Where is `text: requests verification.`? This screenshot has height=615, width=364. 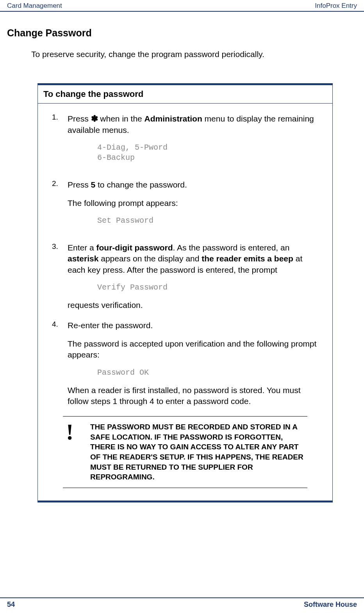
text: requests verification. is located at coordinates (194, 305).